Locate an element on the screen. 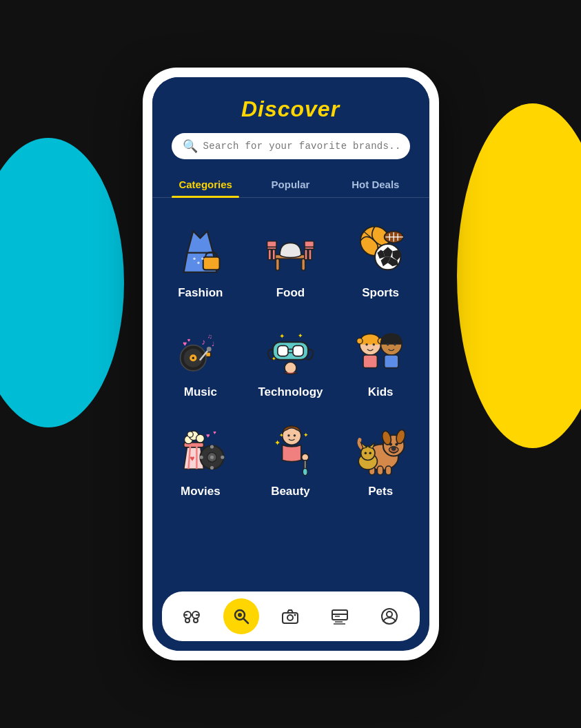  technology-icon: ✦ ✦ ✦ is located at coordinates (290, 349).